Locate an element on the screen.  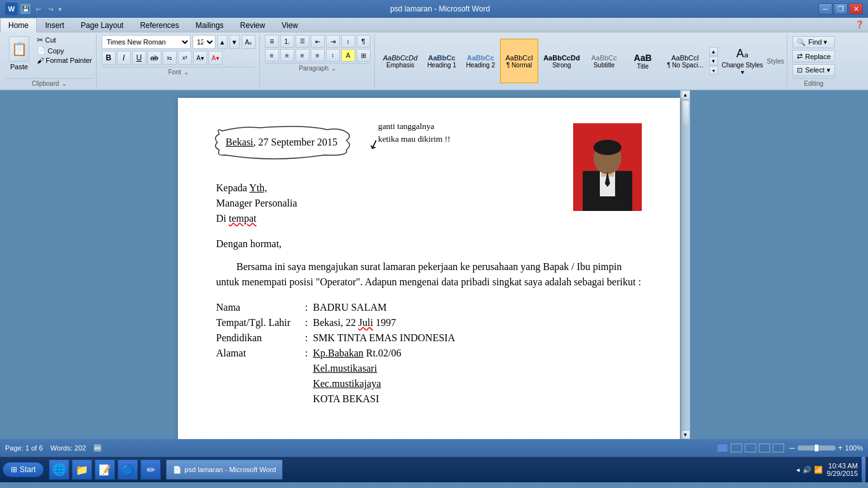
bullets-button: ≡ is located at coordinates (272, 41).